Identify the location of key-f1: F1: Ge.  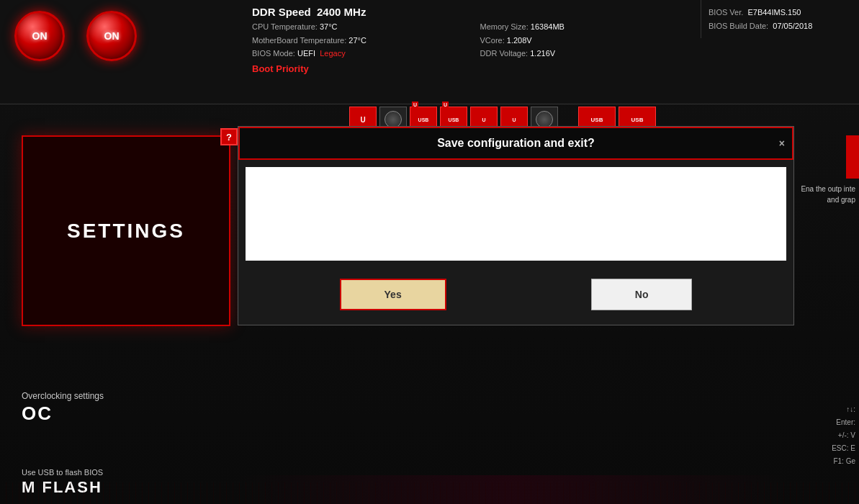
(844, 462).